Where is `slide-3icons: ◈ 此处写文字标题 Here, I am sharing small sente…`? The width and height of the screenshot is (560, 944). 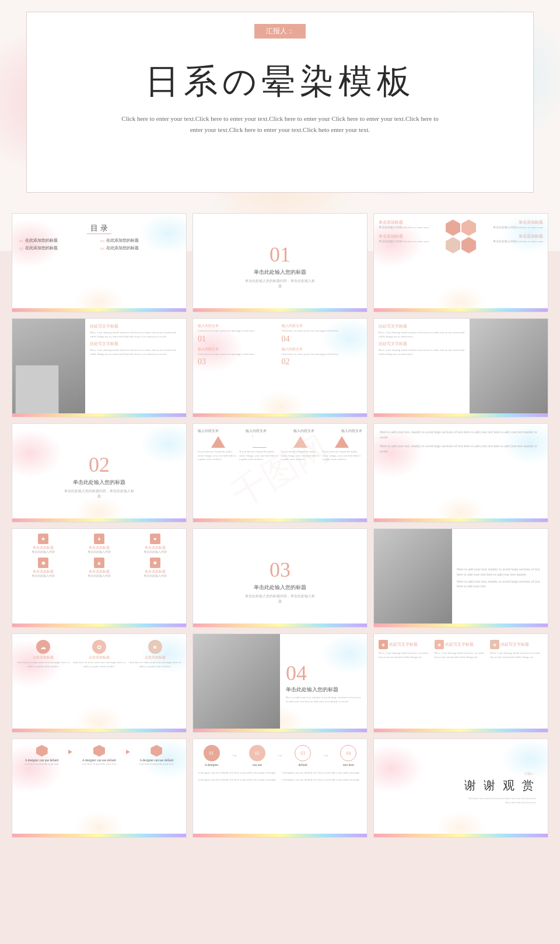 slide-3icons: ◈ 此处写文字标题 Here, I am sharing small sente… is located at coordinates (461, 683).